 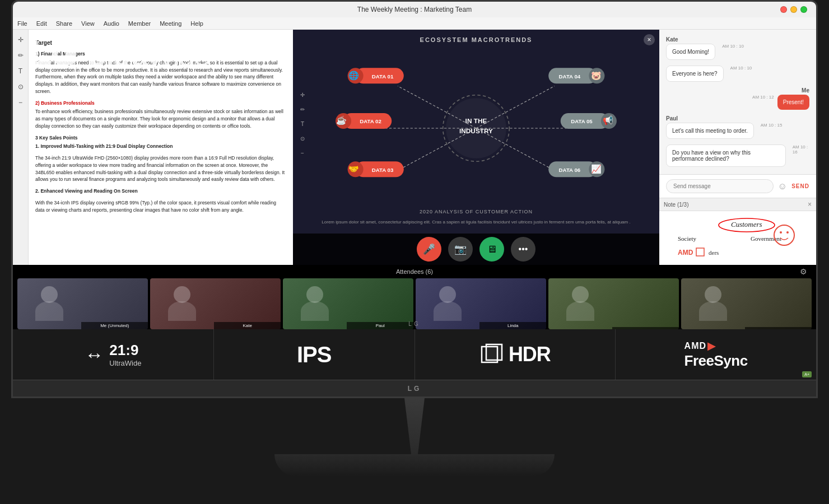 What do you see at coordinates (804, 10) in the screenshot?
I see `maximize-control` at bounding box center [804, 10].